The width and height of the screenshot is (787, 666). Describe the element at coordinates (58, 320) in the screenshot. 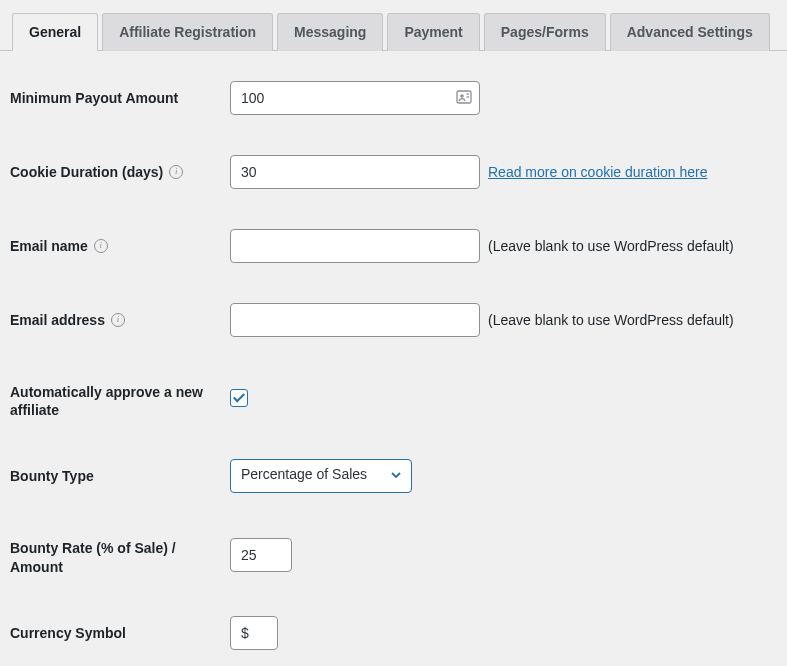

I see `label-email-address-text: Email address` at that location.